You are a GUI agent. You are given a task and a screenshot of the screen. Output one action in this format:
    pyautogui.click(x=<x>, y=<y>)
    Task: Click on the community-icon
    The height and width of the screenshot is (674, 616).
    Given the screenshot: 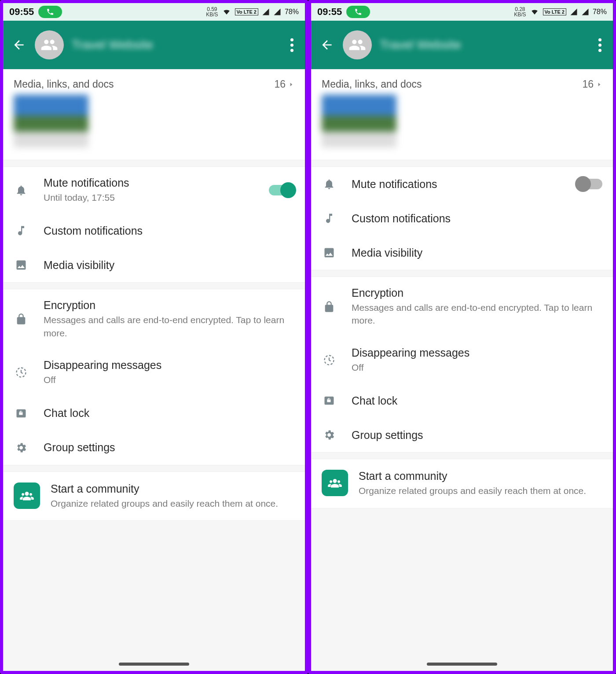 What is the action you would take?
    pyautogui.click(x=335, y=483)
    